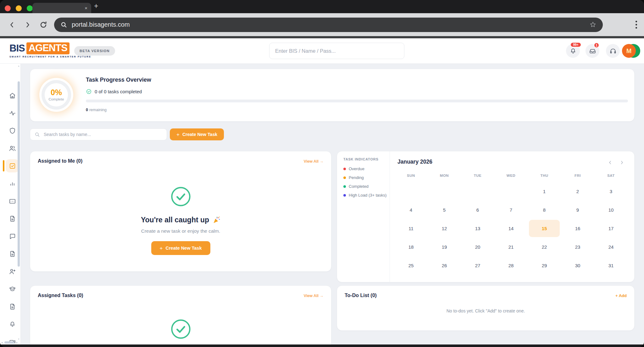 The image size is (644, 347). Describe the element at coordinates (610, 162) in the screenshot. I see `calendar-prev-button` at that location.